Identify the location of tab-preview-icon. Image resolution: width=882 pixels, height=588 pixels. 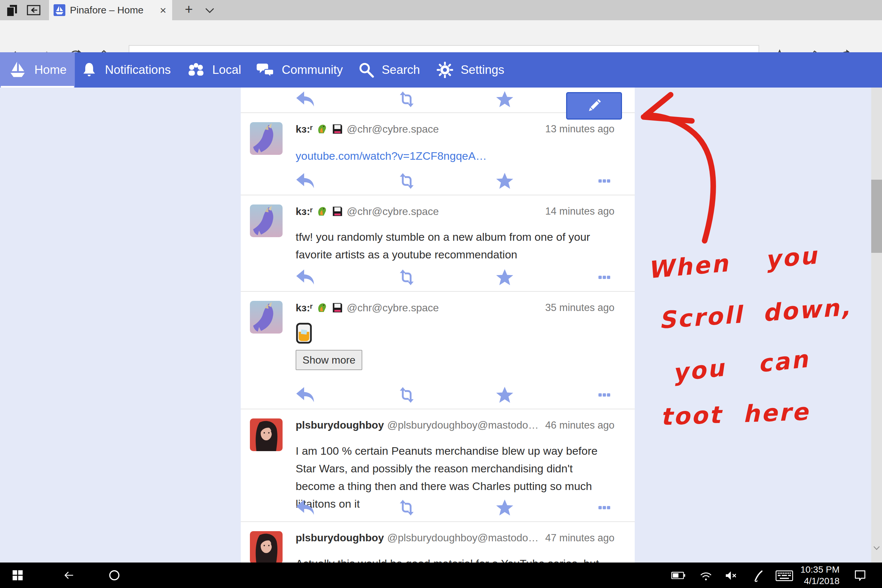
(34, 10).